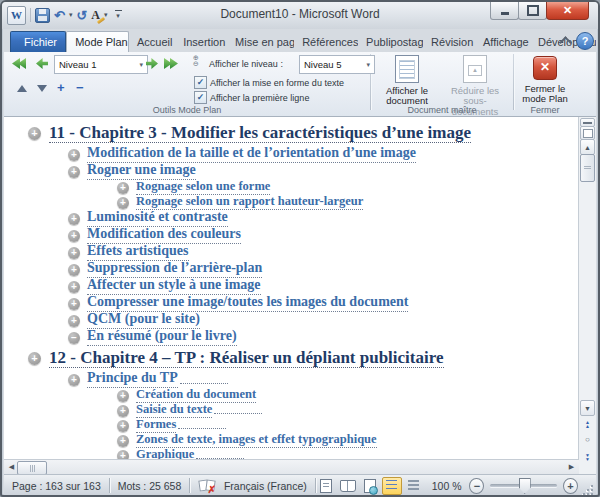 This screenshot has width=600, height=497. Describe the element at coordinates (502, 42) in the screenshot. I see `tab-affichage: Affichage` at that location.